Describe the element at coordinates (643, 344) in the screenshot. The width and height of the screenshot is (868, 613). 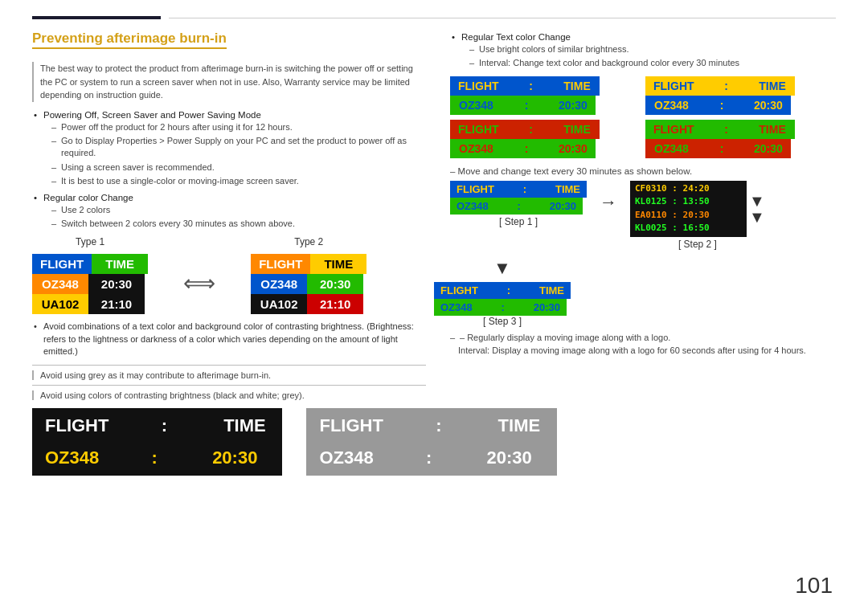
I see `regularly-area: – Regularly display a moving image along…` at that location.